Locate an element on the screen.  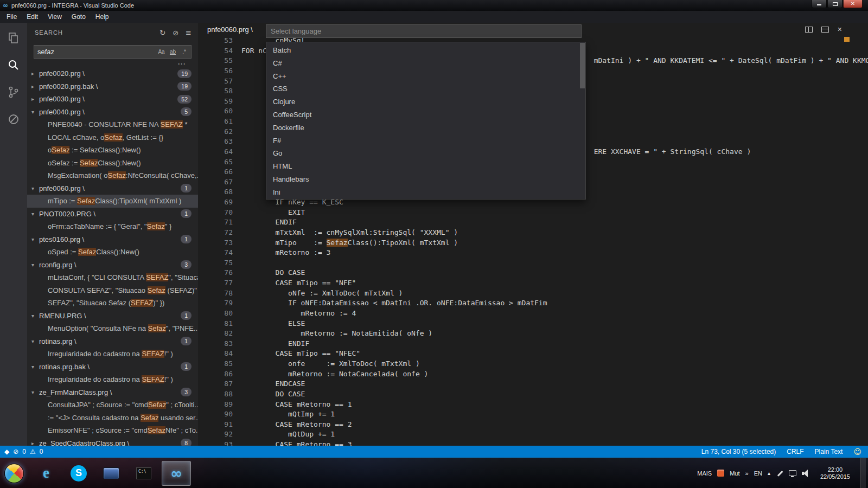
code-line: 72 mTxtXml := cnMySqlXml:StringSql( "XXX… is located at coordinates (533, 233).